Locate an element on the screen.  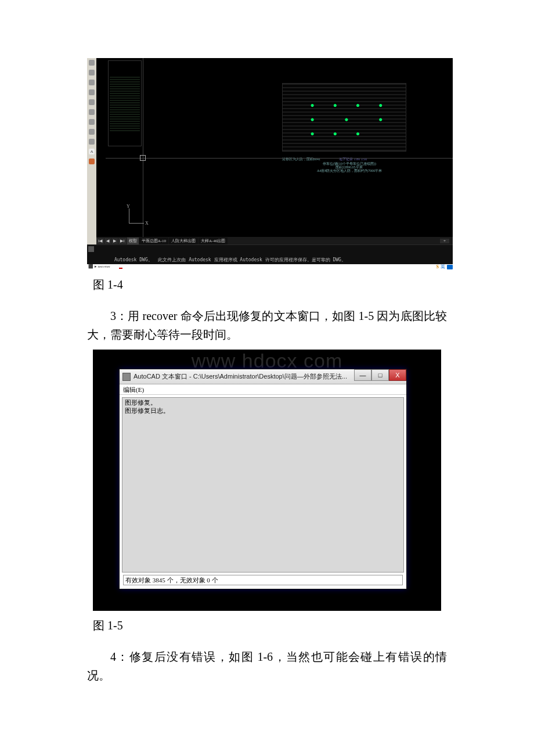
tab-nav-last: ▶I is located at coordinates (122, 241).